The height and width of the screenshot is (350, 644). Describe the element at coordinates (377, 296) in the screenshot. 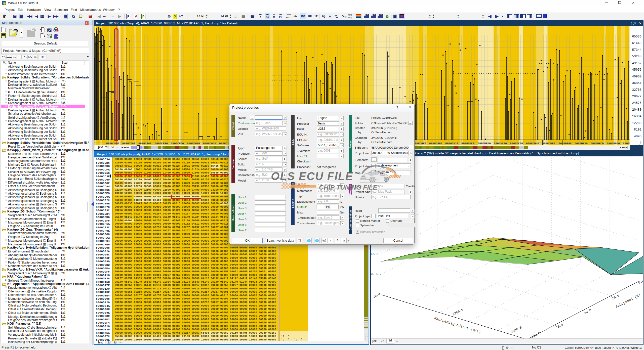

I see `svg-text: 20.0` at that location.